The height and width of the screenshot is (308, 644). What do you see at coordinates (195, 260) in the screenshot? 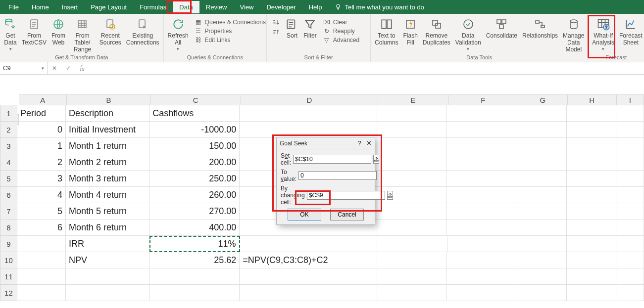
I see `cell-C10: 25.62` at bounding box center [195, 260].